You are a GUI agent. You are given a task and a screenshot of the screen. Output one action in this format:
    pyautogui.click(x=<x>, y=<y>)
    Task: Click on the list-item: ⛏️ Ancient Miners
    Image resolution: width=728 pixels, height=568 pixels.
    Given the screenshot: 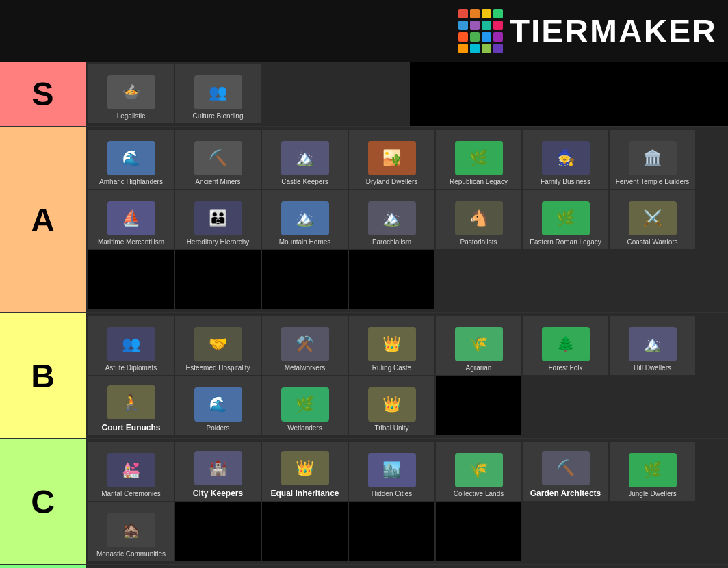 What is the action you would take?
    pyautogui.click(x=218, y=159)
    